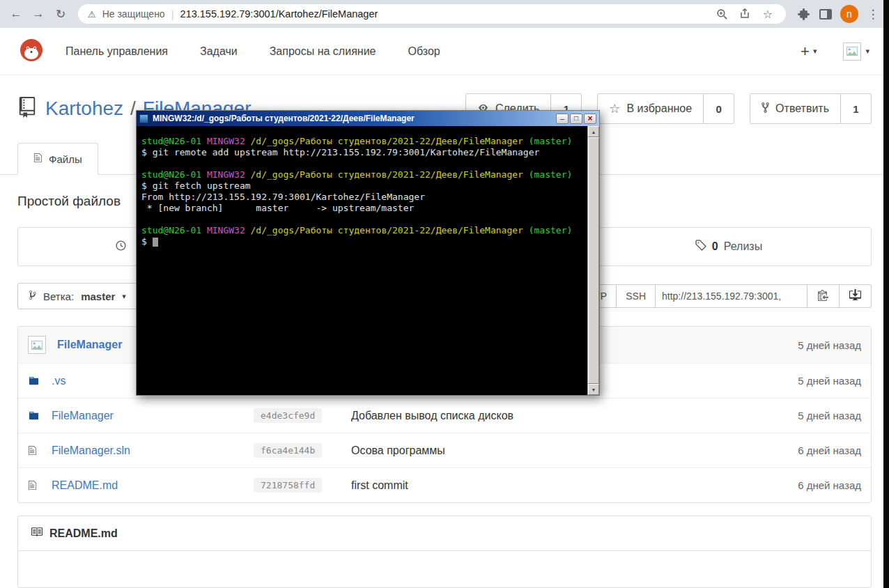 The width and height of the screenshot is (889, 588). What do you see at coordinates (594, 261) in the screenshot?
I see `terminal-scrollbar: ▲ ▼` at bounding box center [594, 261].